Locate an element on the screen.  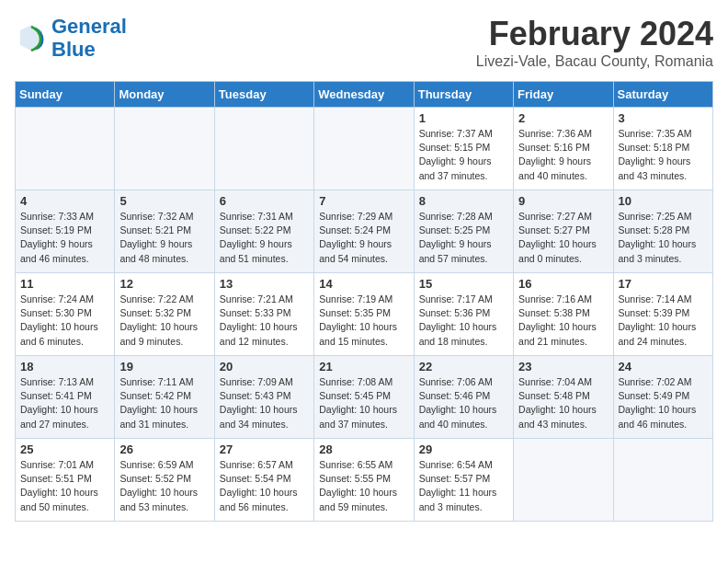
logo-text-blue: Blue is located at coordinates (89, 50).